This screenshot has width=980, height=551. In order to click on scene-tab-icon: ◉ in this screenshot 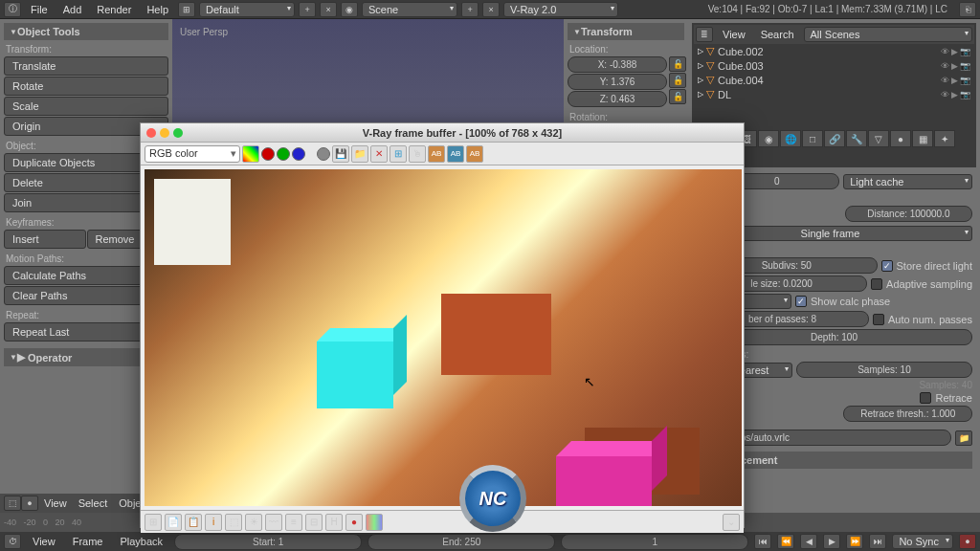, I will do `click(768, 139)`.